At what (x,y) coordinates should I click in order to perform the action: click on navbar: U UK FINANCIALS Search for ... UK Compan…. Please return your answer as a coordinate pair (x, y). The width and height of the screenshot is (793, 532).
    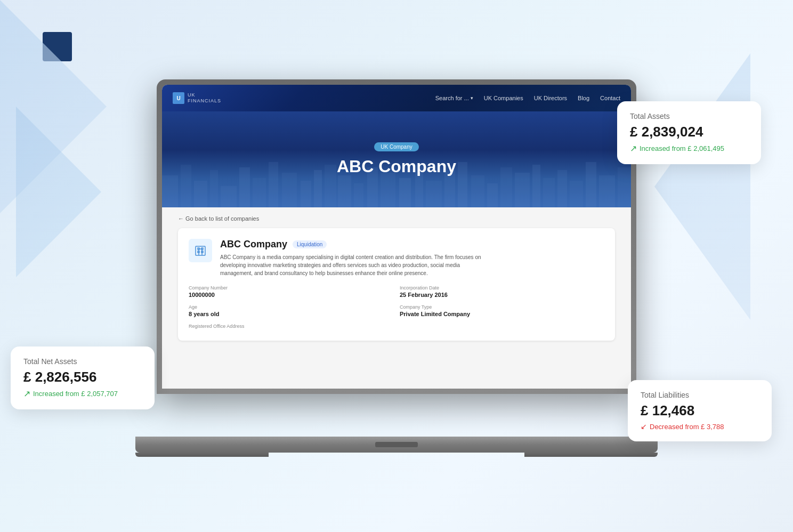
    Looking at the image, I should click on (396, 98).